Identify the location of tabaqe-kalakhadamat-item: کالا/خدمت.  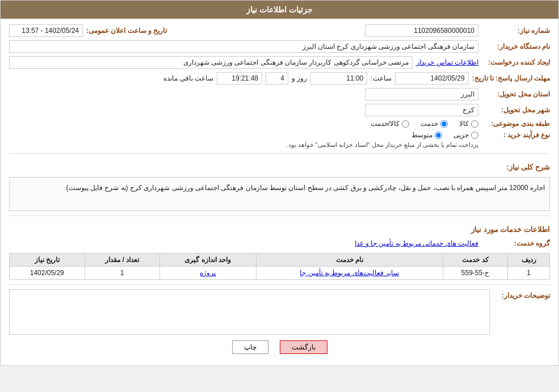
(390, 124).